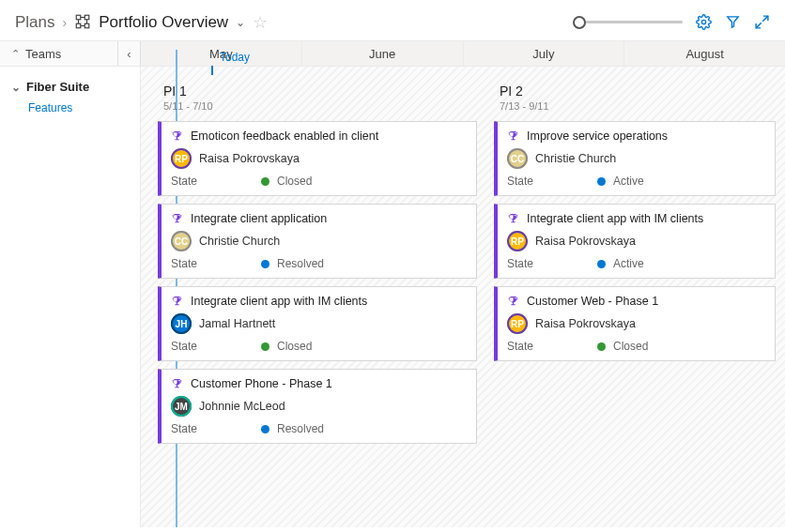 Image resolution: width=785 pixels, height=532 pixels. I want to click on column-dates: 7/13 - 9/11, so click(638, 106).